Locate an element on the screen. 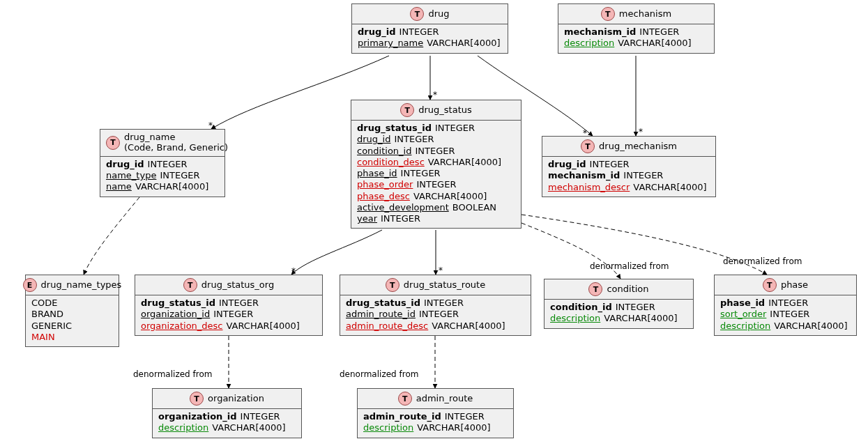 This screenshot has height=439, width=868. enum-badge-icon: E is located at coordinates (30, 285).